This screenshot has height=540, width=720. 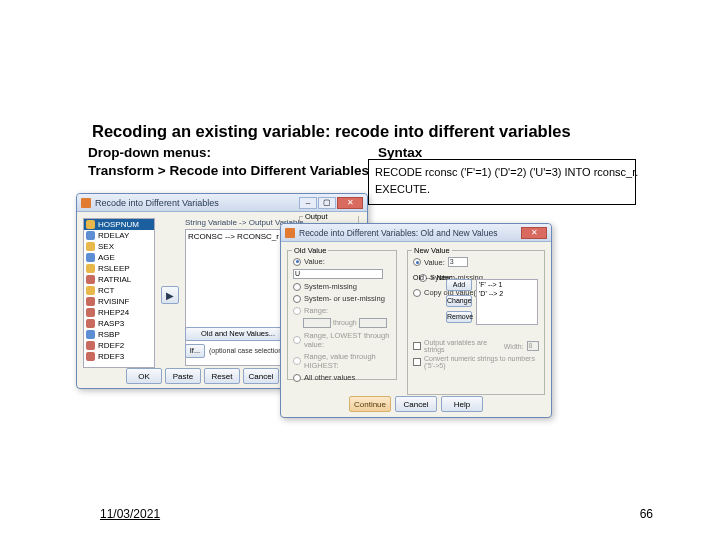 I want to click on variable-row: RASP3, so click(x=119, y=324).